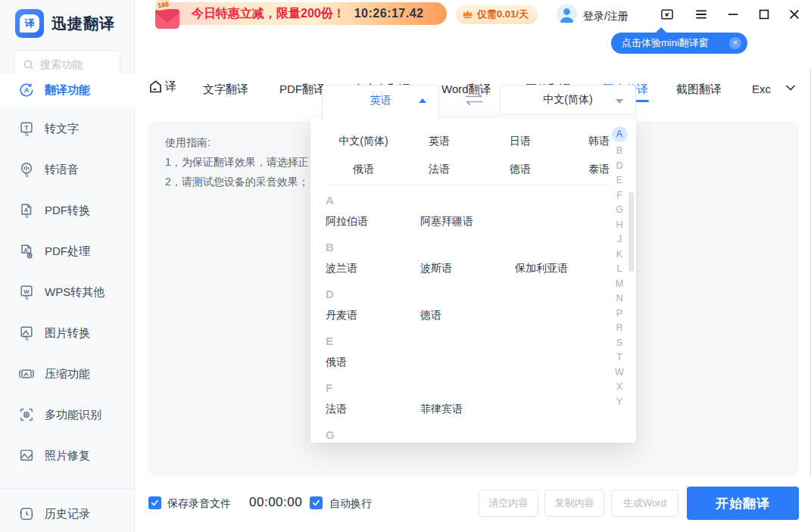 This screenshot has height=532, width=811. What do you see at coordinates (574, 503) in the screenshot?
I see `copy-content-button: 复制内容` at bounding box center [574, 503].